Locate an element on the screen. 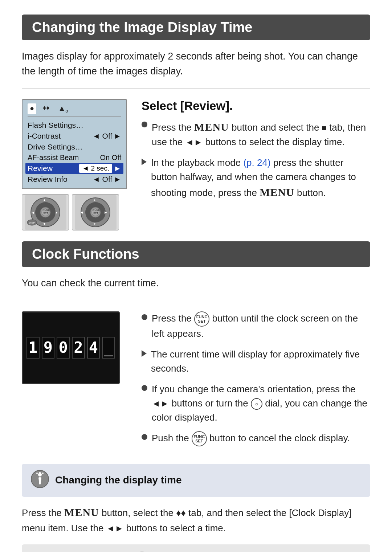 This screenshot has height=552, width=392. changing-display-time-note: Changing the display time is located at coordinates (196, 481).